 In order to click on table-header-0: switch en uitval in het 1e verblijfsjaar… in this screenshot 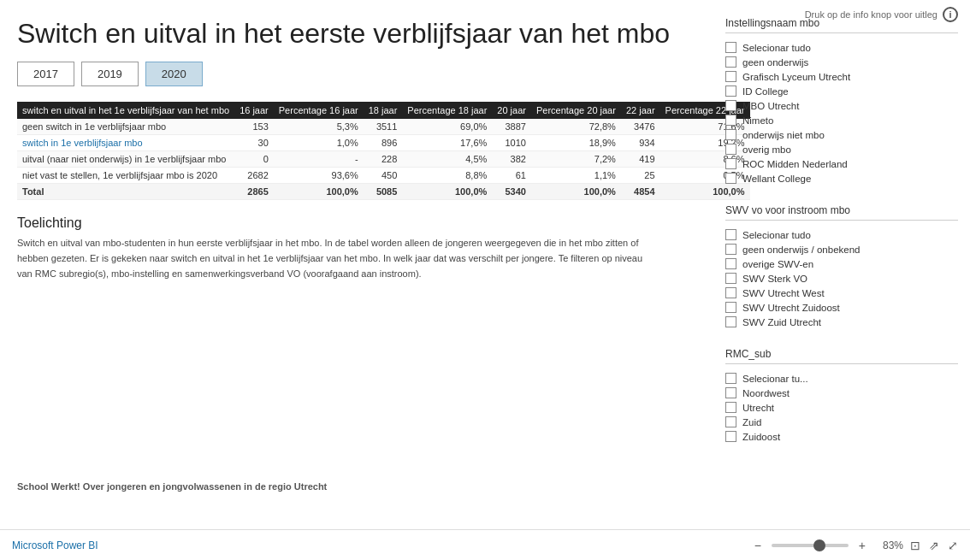, I will do `click(126, 110)`.